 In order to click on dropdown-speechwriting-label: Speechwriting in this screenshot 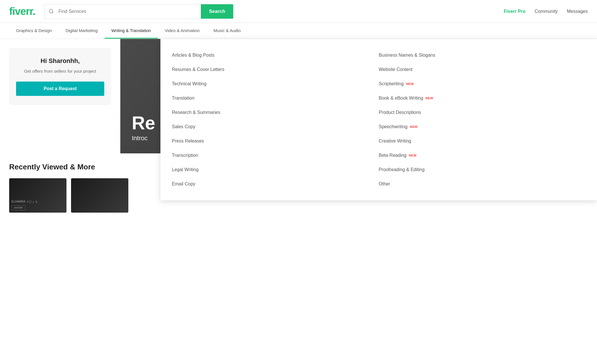, I will do `click(393, 127)`.